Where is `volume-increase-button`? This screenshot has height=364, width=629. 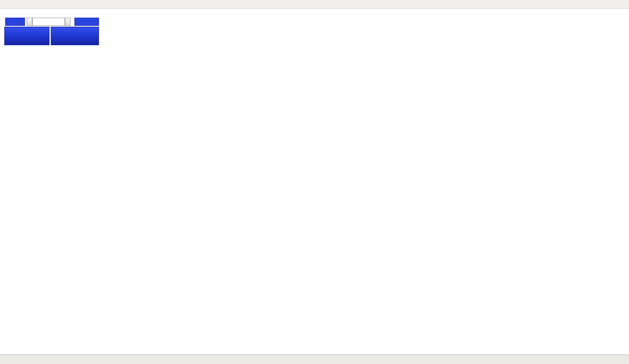
volume-increase-button is located at coordinates (68, 22).